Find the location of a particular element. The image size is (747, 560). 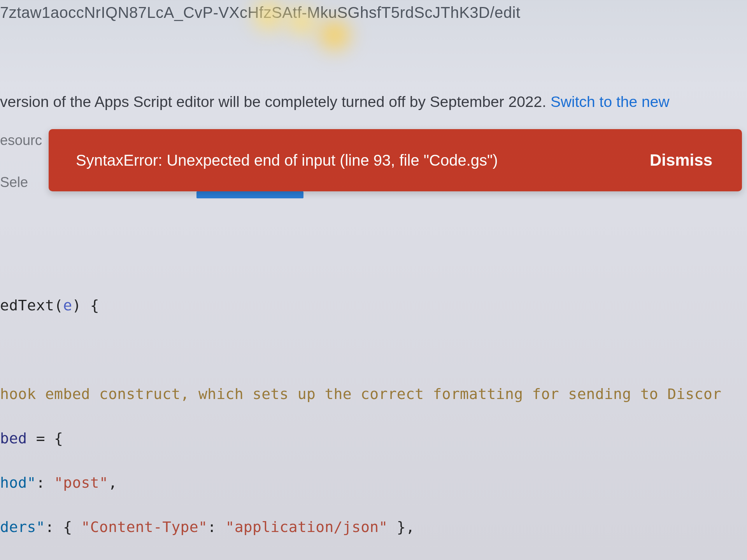

code-token: ders" is located at coordinates (23, 527).